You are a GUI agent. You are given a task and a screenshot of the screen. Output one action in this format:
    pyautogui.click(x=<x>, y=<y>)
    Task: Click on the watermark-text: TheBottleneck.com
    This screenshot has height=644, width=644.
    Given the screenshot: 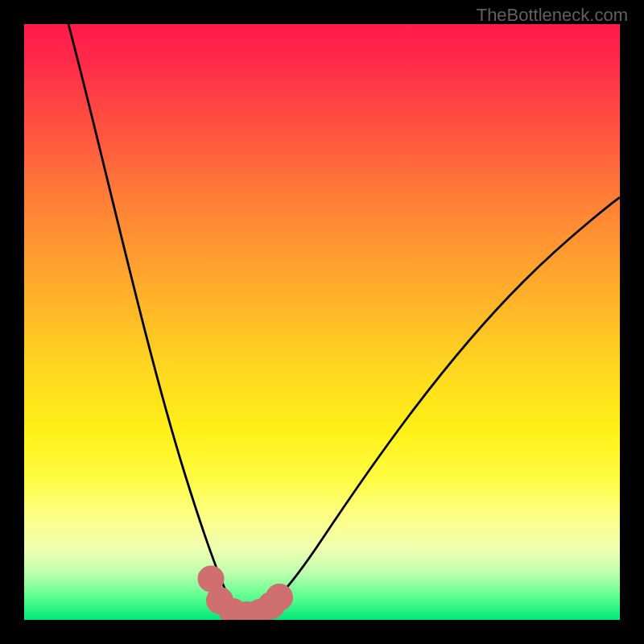 What is the action you would take?
    pyautogui.click(x=552, y=15)
    